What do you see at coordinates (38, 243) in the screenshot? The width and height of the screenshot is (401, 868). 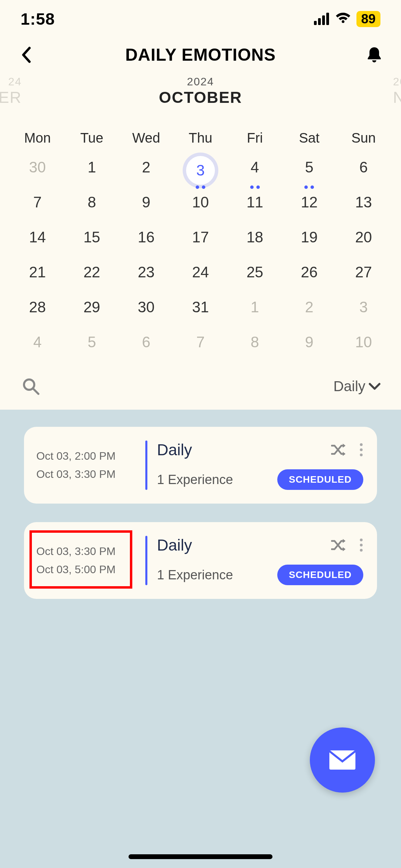 I see `calendar-day: 14` at bounding box center [38, 243].